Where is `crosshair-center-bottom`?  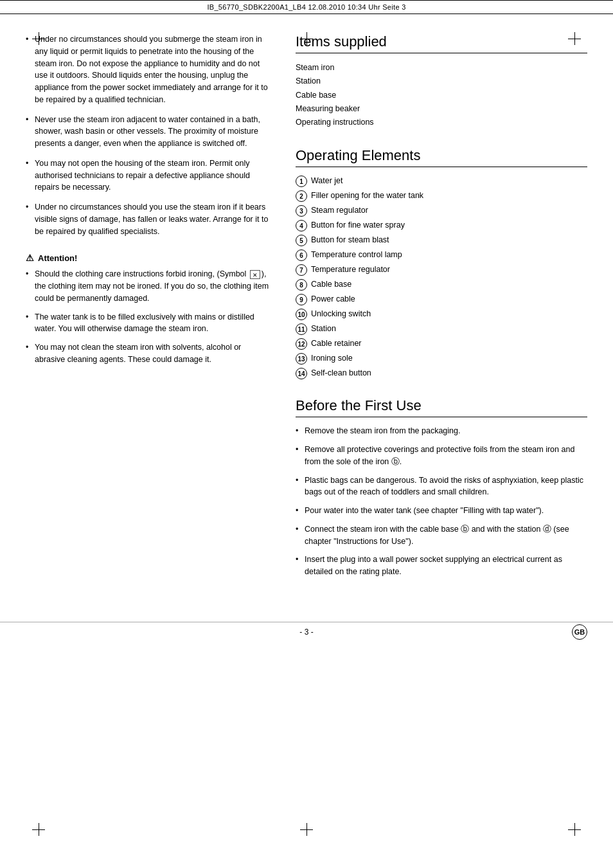
crosshair-center-bottom is located at coordinates (306, 829).